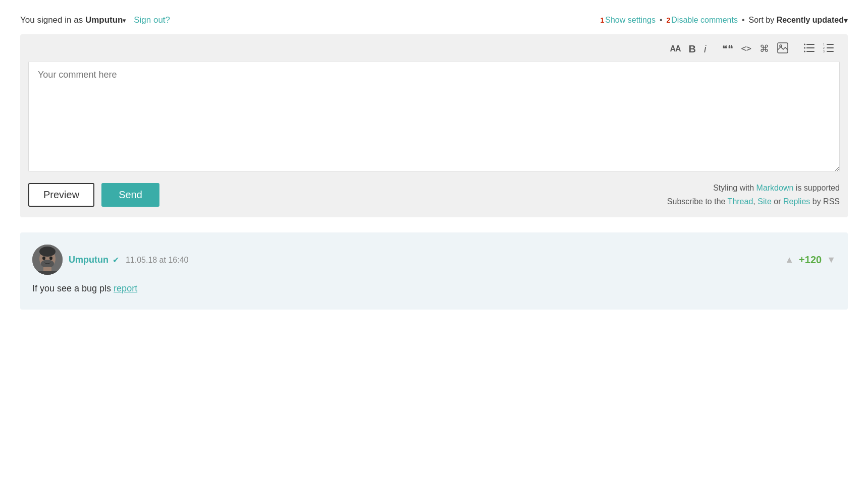  What do you see at coordinates (705, 49) in the screenshot?
I see `toolbar-italic-button: i` at bounding box center [705, 49].